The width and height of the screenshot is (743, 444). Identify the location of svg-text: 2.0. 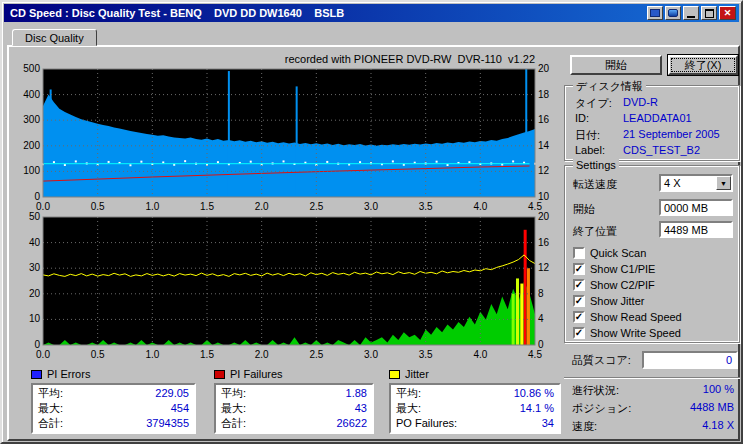
(262, 354).